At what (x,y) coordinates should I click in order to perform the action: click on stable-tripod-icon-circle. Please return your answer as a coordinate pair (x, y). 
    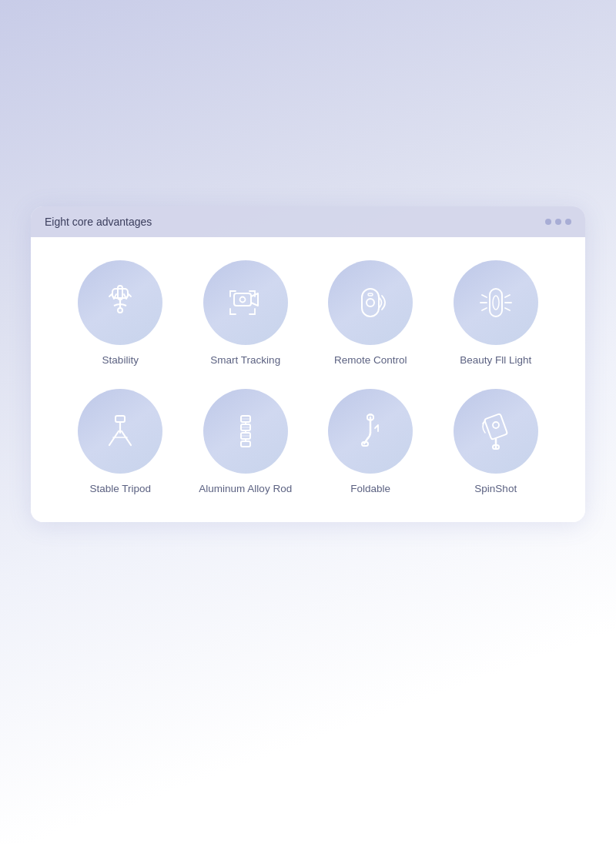
    Looking at the image, I should click on (120, 431).